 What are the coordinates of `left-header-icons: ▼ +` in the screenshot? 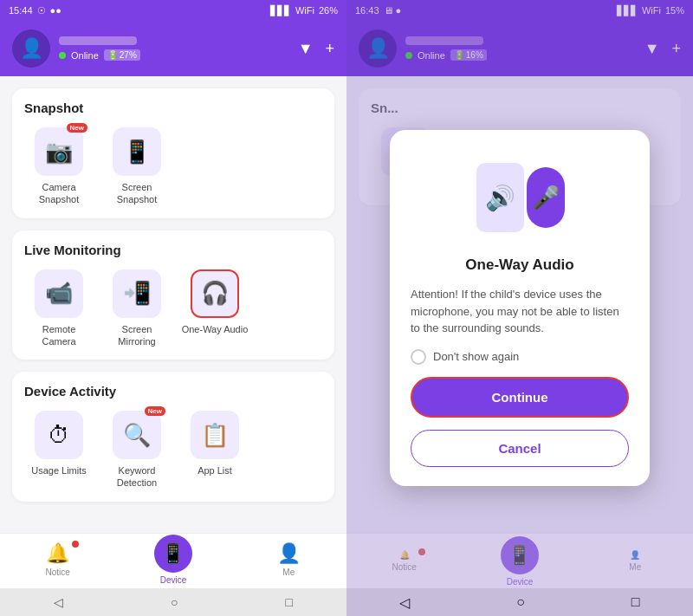 It's located at (316, 49).